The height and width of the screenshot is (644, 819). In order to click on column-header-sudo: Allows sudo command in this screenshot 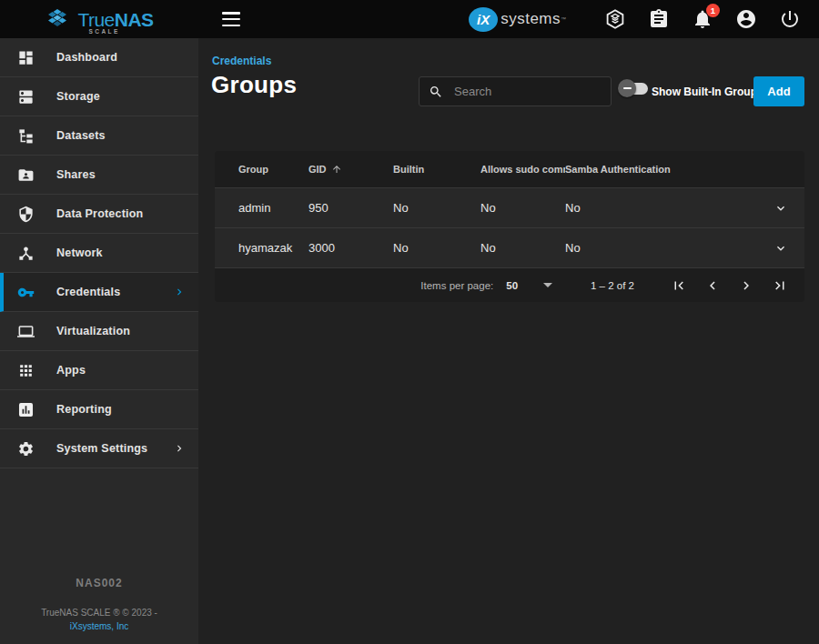, I will do `click(522, 169)`.